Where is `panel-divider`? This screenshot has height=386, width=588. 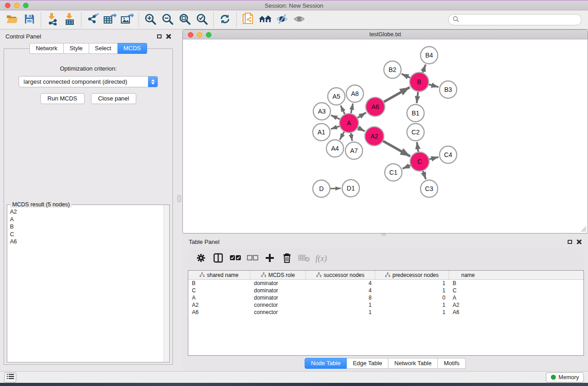
panel-divider is located at coordinates (179, 200).